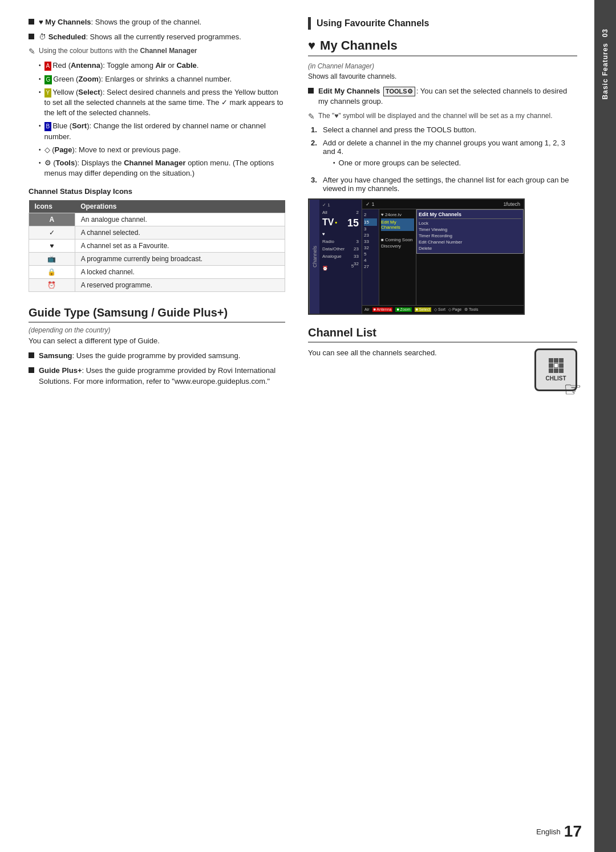  What do you see at coordinates (398, 246) in the screenshot?
I see `tv-ch-discovery: Discovery` at bounding box center [398, 246].